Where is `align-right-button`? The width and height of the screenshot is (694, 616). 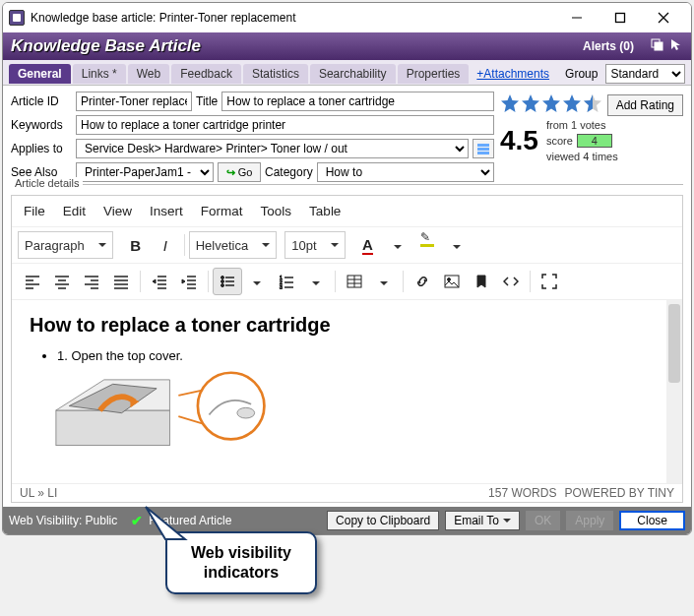 align-right-button is located at coordinates (92, 281).